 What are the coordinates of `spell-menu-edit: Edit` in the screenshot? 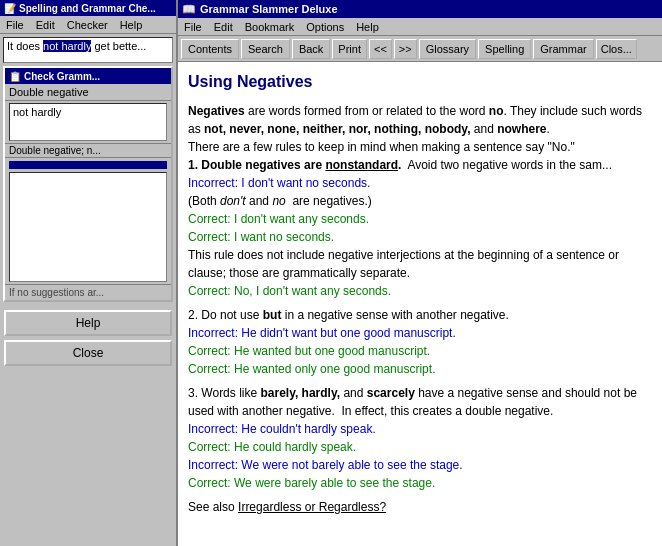 It's located at (46, 25).